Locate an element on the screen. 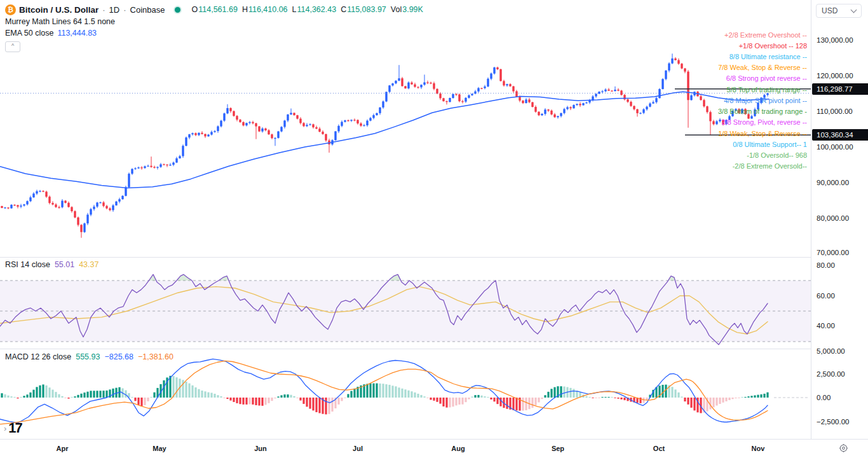  month-tick-label: Sep is located at coordinates (558, 448).